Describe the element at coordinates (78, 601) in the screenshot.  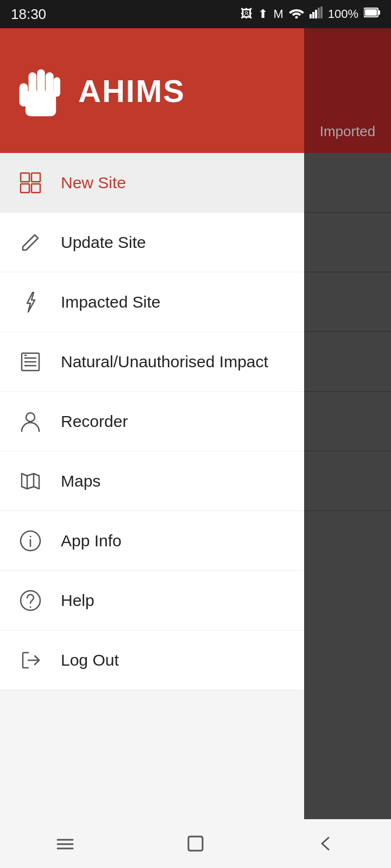
I see `help-label: Help` at that location.